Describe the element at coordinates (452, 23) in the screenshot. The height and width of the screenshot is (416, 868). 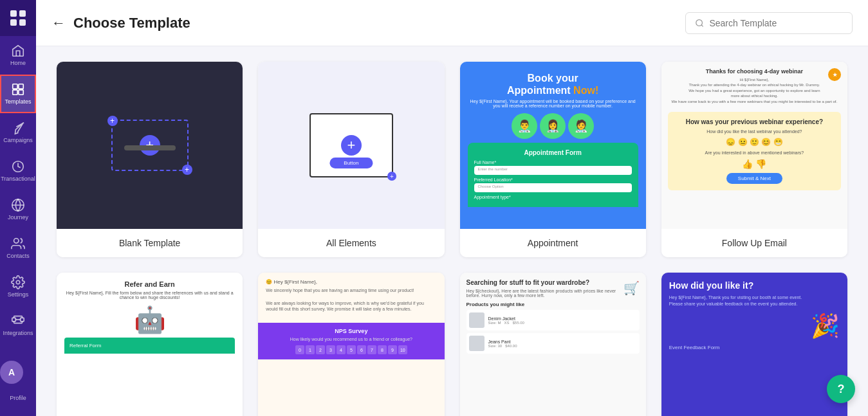
I see `header: ← Choose Template` at that location.